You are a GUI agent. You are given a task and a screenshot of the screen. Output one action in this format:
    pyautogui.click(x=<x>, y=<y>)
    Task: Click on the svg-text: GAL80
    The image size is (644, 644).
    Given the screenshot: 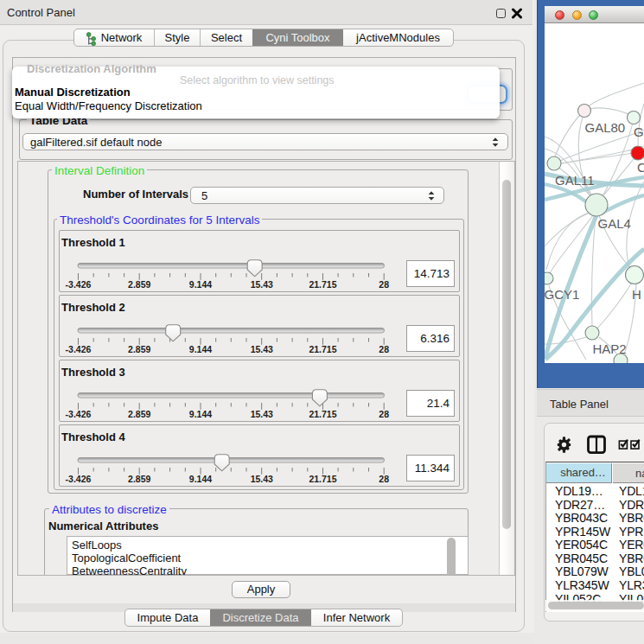 What is the action you would take?
    pyautogui.click(x=605, y=128)
    